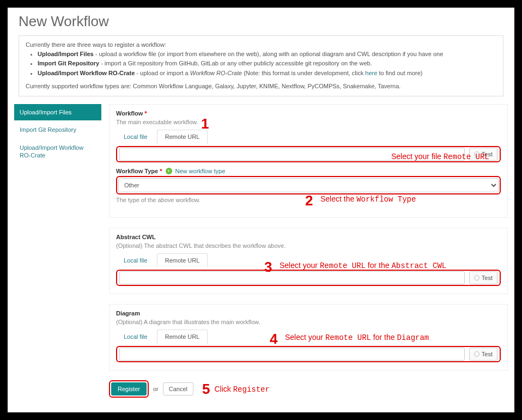  What do you see at coordinates (135, 337) in the screenshot?
I see `diagram-tab-local: Local file` at bounding box center [135, 337].